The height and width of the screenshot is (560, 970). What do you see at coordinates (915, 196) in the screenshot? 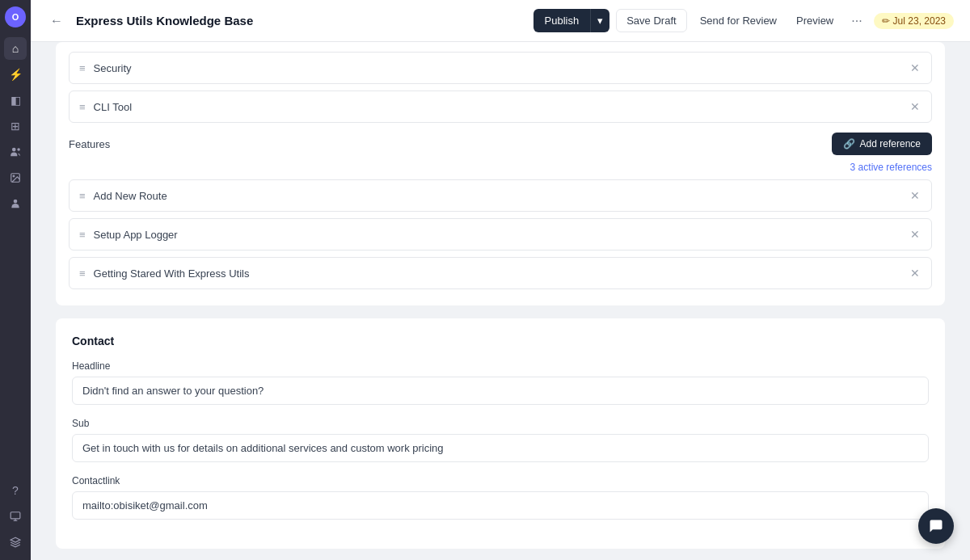
I see `add-new-route-close-button: ✕` at bounding box center [915, 196].